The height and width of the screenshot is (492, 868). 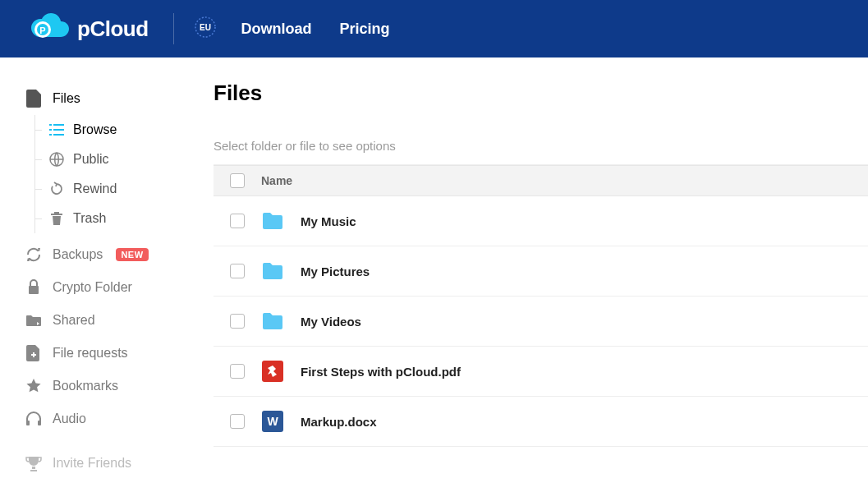 What do you see at coordinates (34, 463) in the screenshot?
I see `trophy-icon` at bounding box center [34, 463].